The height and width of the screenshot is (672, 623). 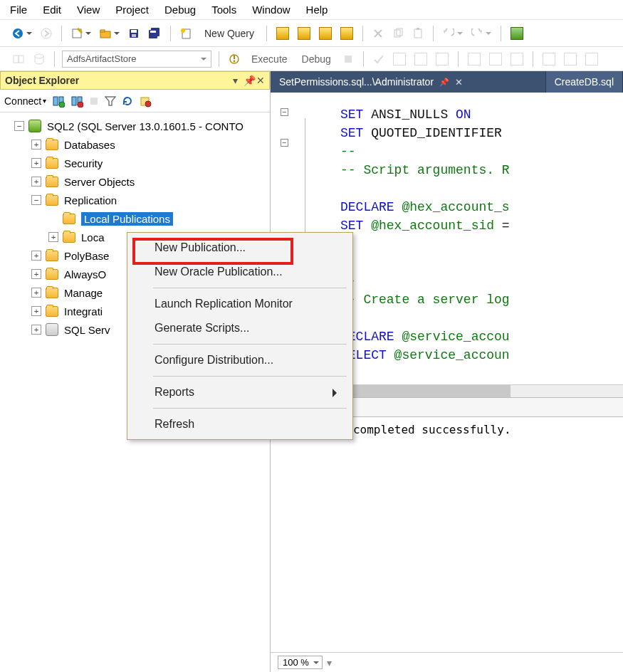 What do you see at coordinates (240, 360) in the screenshot?
I see `cm-configure-distribution: Configure Distribution...` at bounding box center [240, 360].